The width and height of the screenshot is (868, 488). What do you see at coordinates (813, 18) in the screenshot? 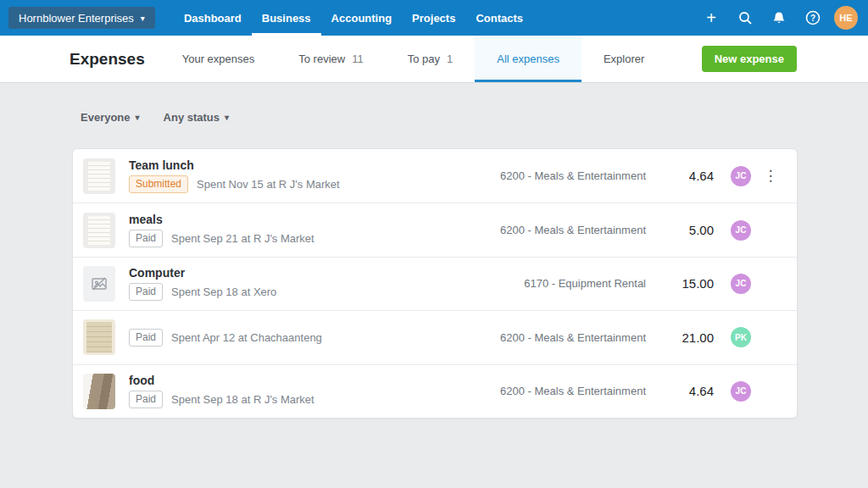
I see `help-icon: ?` at bounding box center [813, 18].